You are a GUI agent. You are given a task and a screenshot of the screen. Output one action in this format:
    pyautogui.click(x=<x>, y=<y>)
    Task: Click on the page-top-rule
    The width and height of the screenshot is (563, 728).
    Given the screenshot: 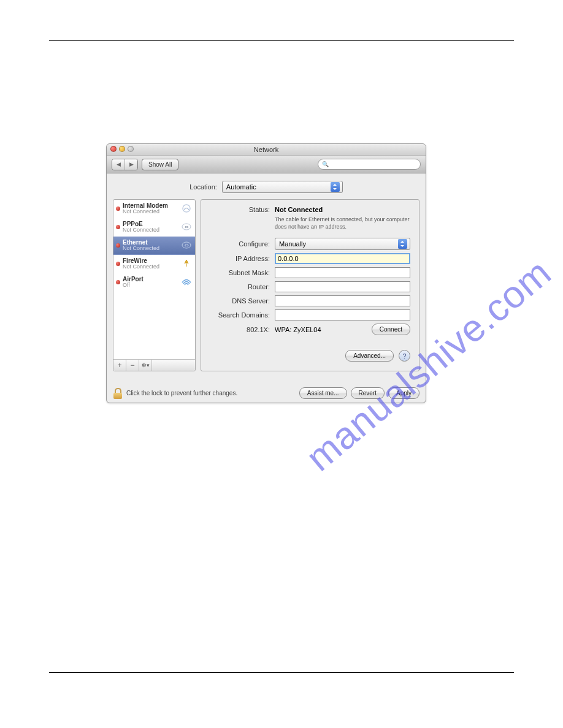 What is the action you would take?
    pyautogui.click(x=282, y=40)
    